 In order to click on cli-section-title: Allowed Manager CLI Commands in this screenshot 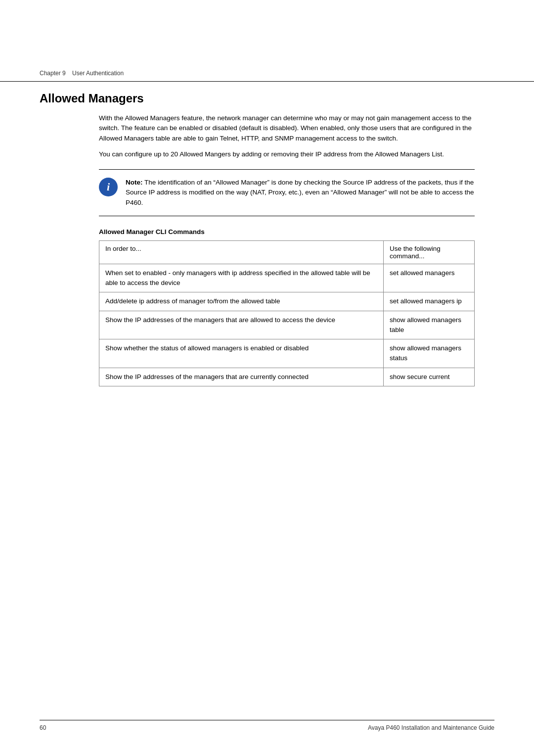, I will do `click(287, 232)`.